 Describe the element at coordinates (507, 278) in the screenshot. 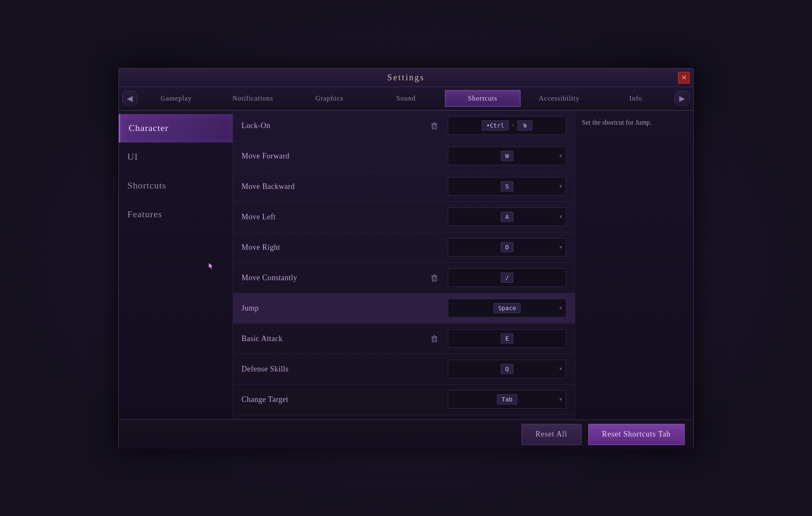

I see `key-binding-move-constantly: /` at that location.